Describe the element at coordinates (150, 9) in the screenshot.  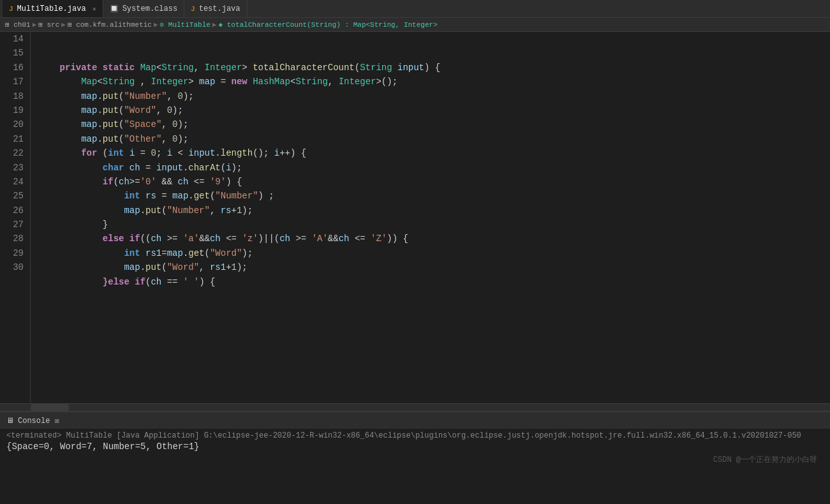
I see `tab-system-label: System.class` at that location.